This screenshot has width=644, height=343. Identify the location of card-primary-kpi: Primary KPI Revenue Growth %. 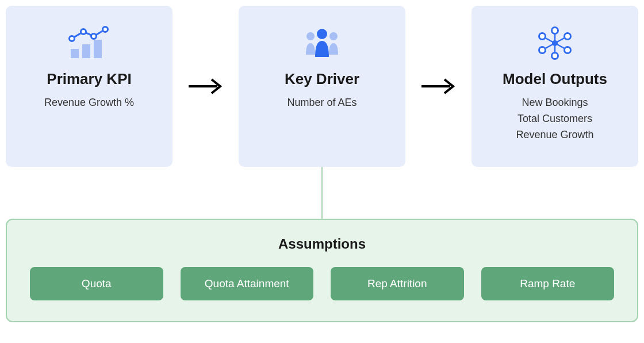
(89, 86).